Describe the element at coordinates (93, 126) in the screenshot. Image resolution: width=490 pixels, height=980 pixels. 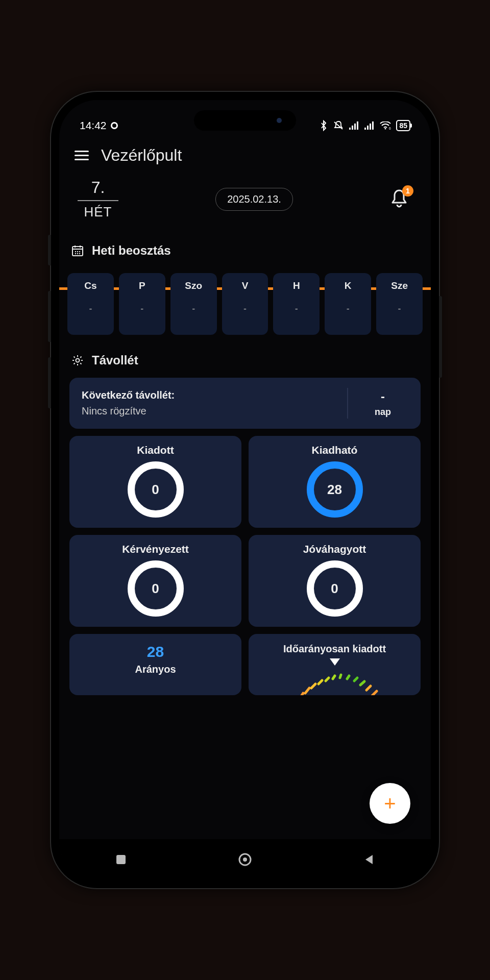
I see `status-time: 14:42` at that location.